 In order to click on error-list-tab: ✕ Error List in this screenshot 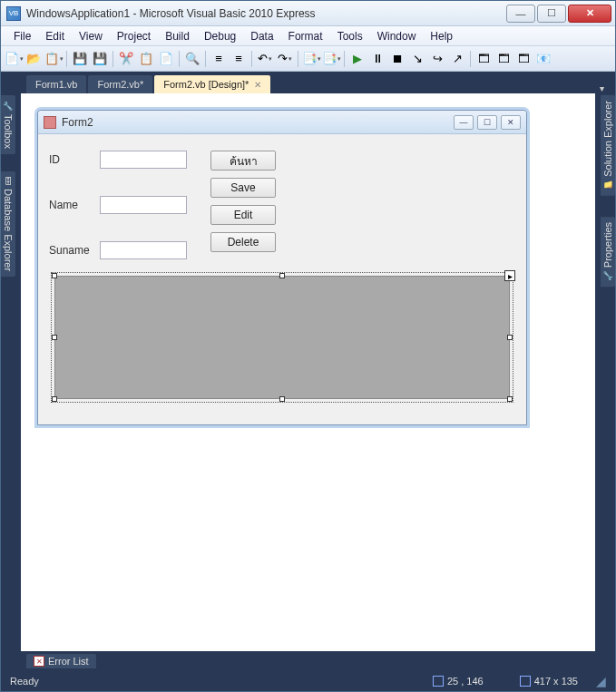, I will do `click(62, 661)`.